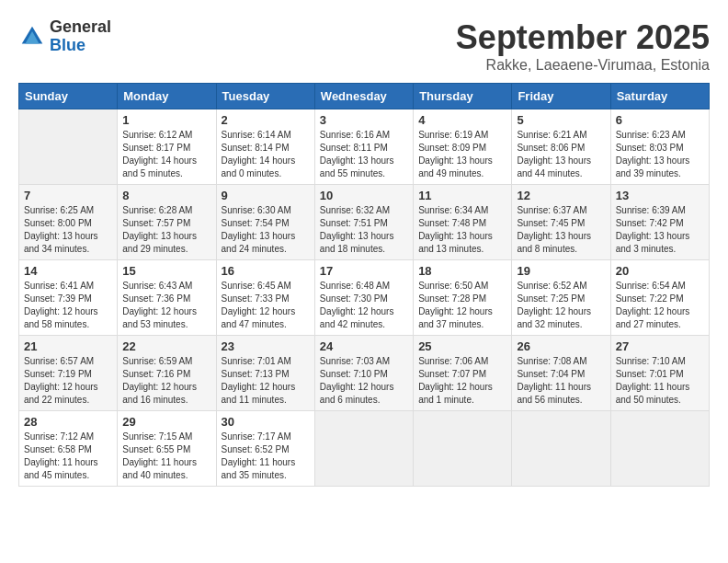  Describe the element at coordinates (81, 46) in the screenshot. I see `logo-blue-text: Blue` at that location.